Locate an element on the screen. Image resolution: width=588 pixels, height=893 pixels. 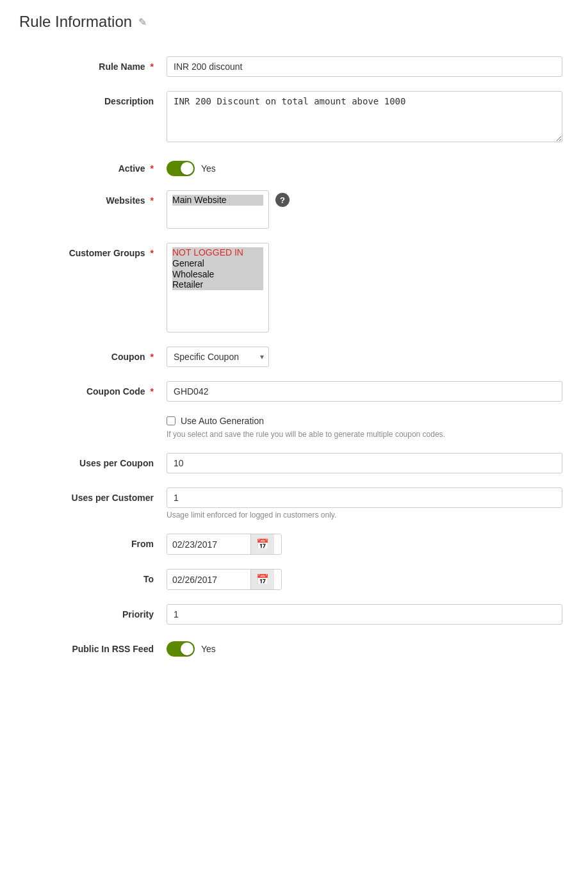
uses-per-customer-row: Uses per Customer Usage limit enforced f… is located at coordinates (294, 504).